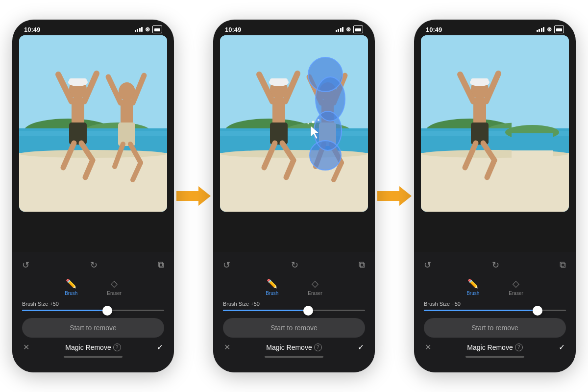 The image size is (588, 392). What do you see at coordinates (289, 347) in the screenshot?
I see `magic-remove-label-2: Magic Remove` at bounding box center [289, 347].